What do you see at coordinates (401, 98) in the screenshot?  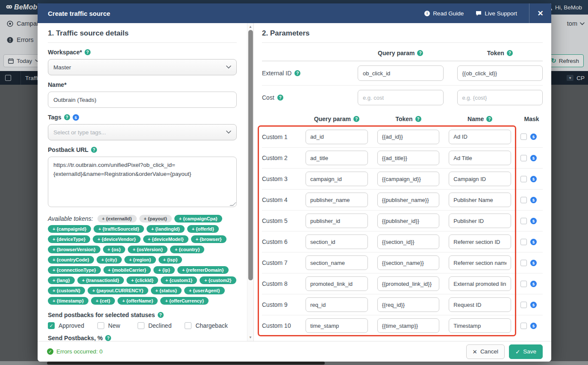 I see `cost-query-input` at bounding box center [401, 98].